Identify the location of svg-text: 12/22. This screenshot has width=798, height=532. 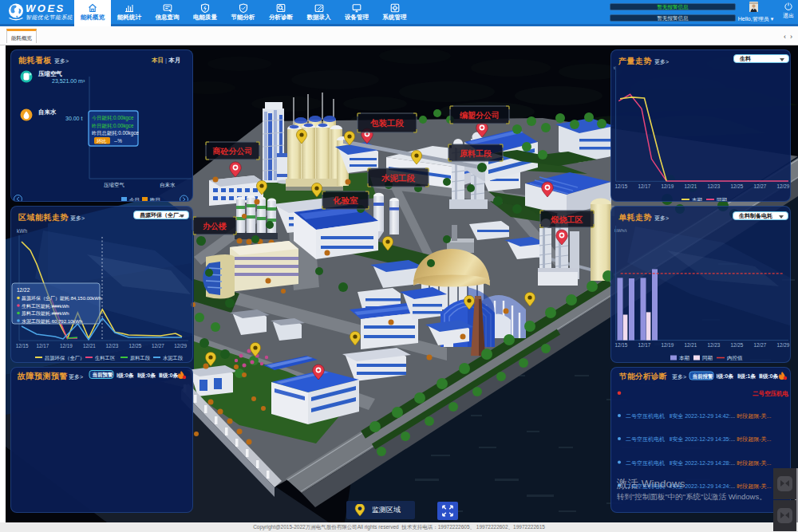
(24, 290).